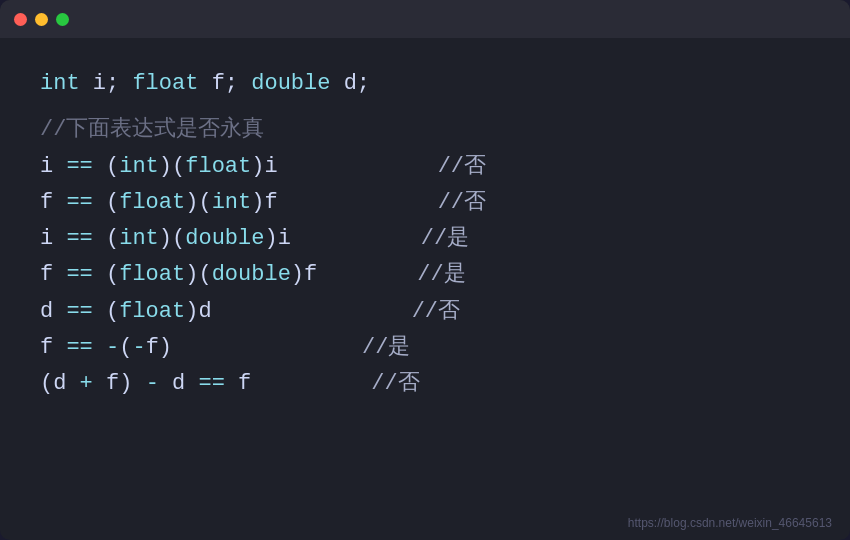 This screenshot has height=540, width=850. Describe the element at coordinates (425, 167) in the screenshot. I see `expr-line-1: i == (int)(float)i//否` at that location.